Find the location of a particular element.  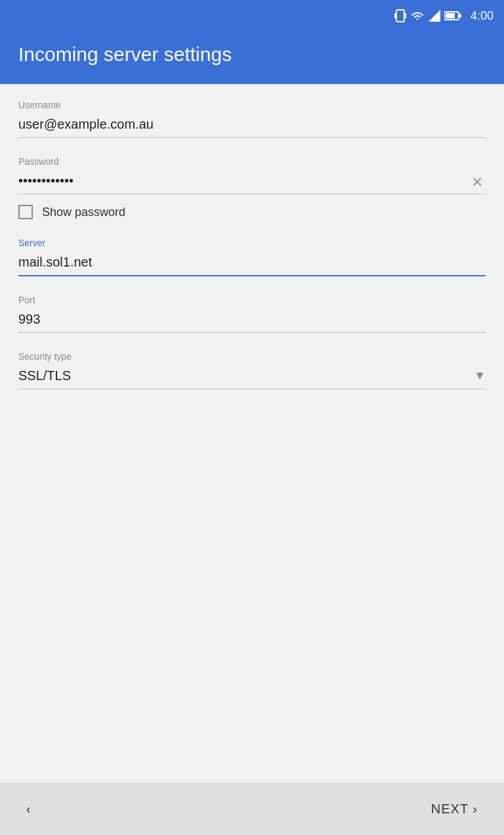

show-password-checkbox is located at coordinates (26, 212).